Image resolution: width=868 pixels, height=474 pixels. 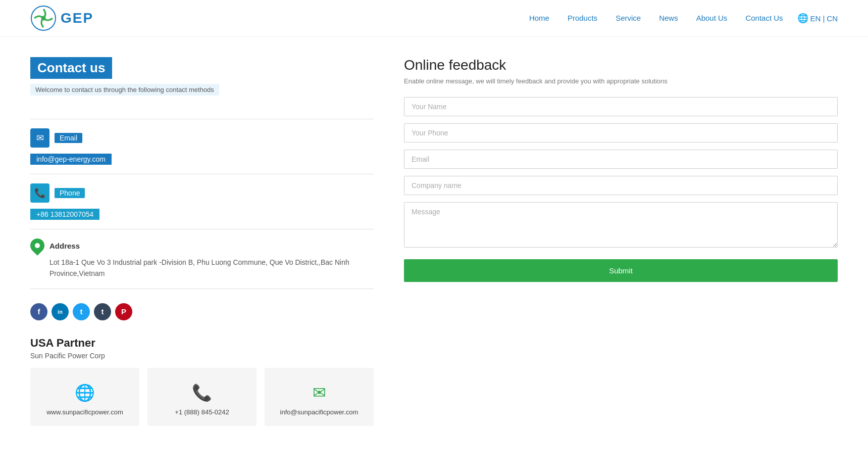 What do you see at coordinates (125, 90) in the screenshot?
I see `contact-subtitle: Welcome to contact us through the follow…` at bounding box center [125, 90].